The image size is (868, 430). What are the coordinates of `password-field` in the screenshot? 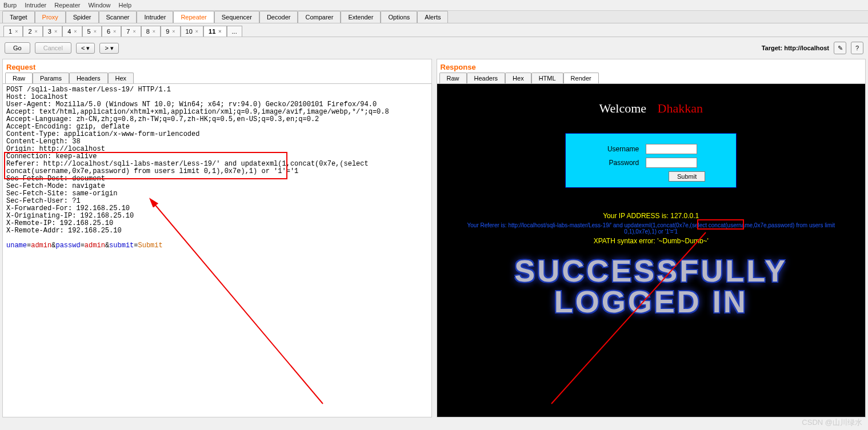 It's located at (671, 163).